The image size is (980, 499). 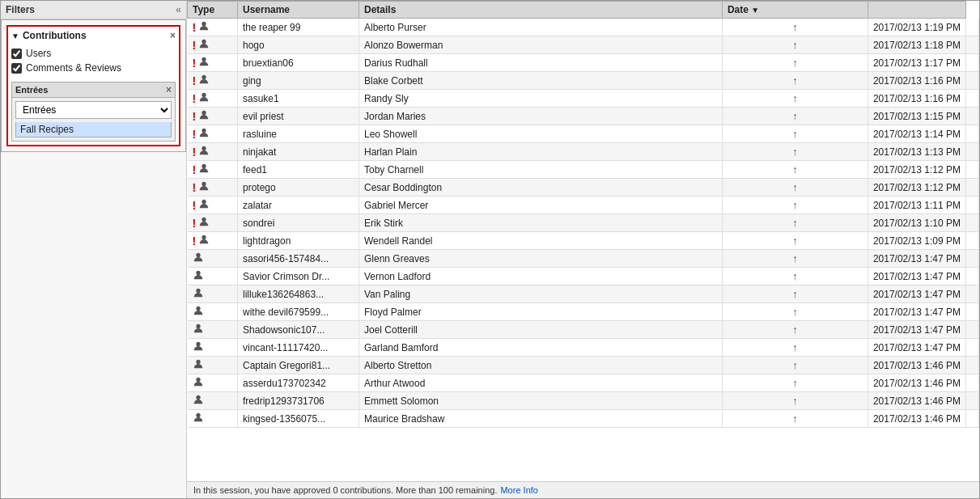 What do you see at coordinates (94, 36) in the screenshot?
I see `contributions-header: ▼ Contributions ×` at bounding box center [94, 36].